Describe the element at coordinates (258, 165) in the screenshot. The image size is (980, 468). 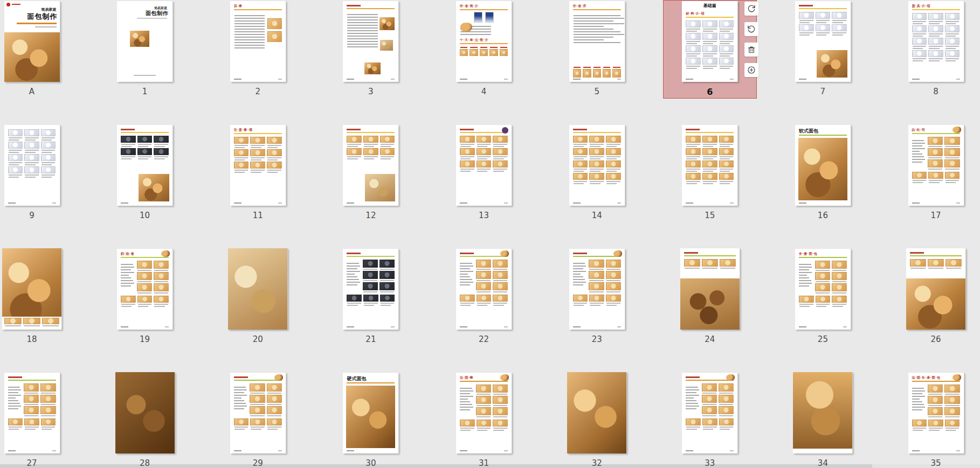
I see `page-thumbnail-11: 注·意·事·项` at that location.